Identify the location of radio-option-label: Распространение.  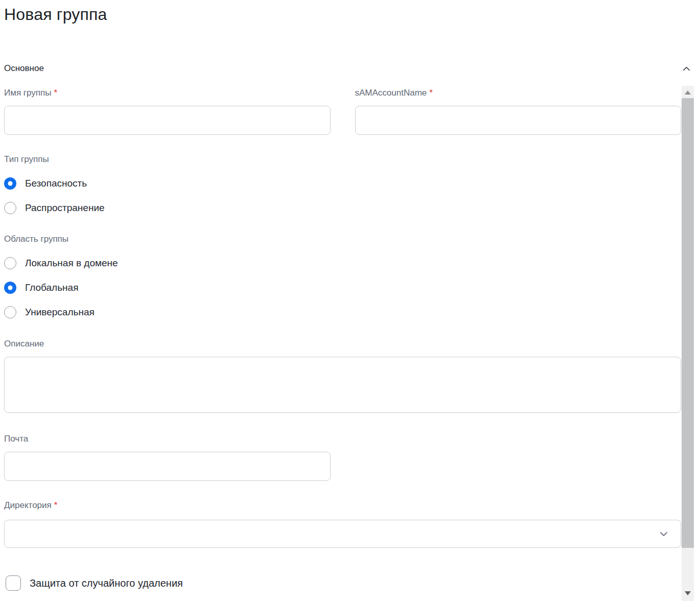
(65, 208).